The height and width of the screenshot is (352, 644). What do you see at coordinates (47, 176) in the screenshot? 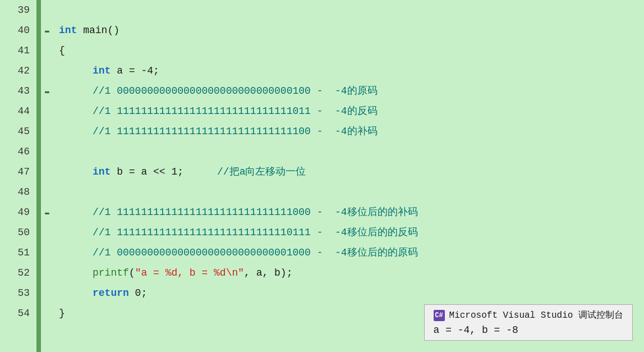
I see `collapse-column: ▬ ▬ ▬` at bounding box center [47, 176].